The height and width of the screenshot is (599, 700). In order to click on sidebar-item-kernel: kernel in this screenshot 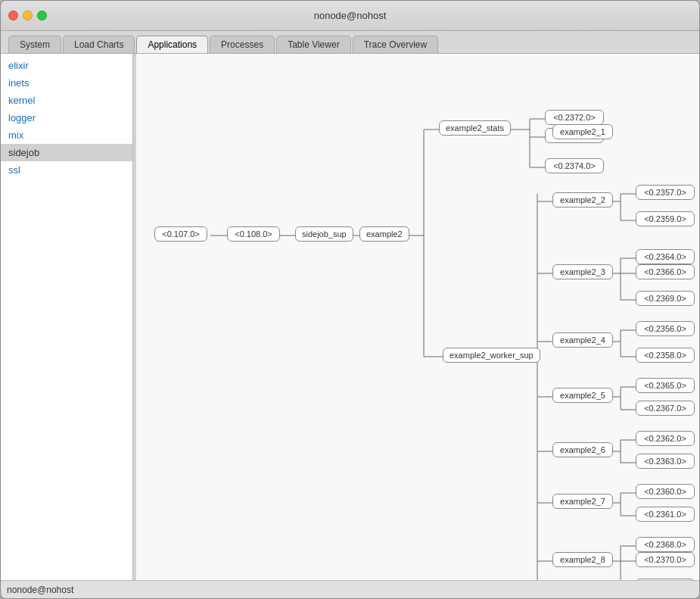, I will do `click(67, 100)`.